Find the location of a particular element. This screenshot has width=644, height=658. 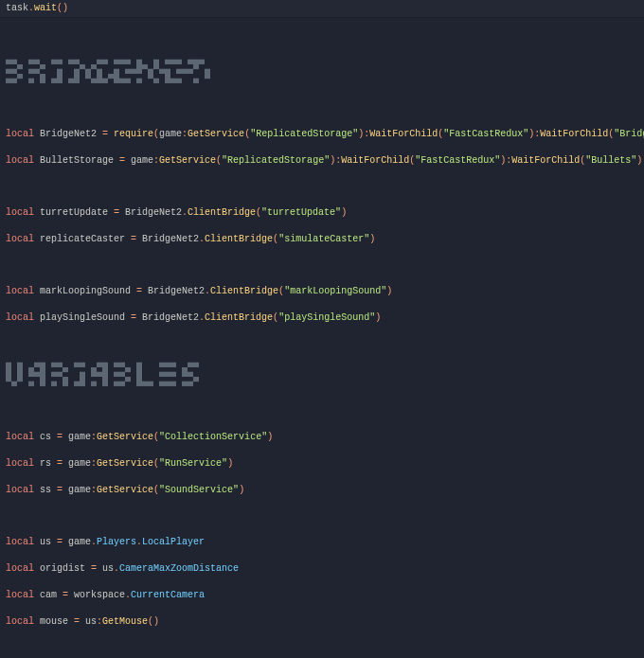

code-line: local BulletStorage = game:GetService("R… is located at coordinates (322, 161).